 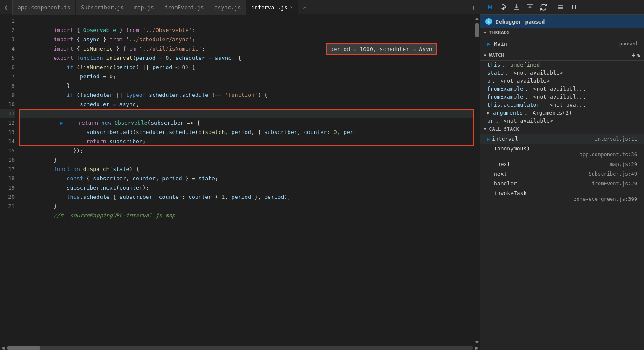 I want to click on thread-main: ▶ Main paused, so click(x=562, y=44).